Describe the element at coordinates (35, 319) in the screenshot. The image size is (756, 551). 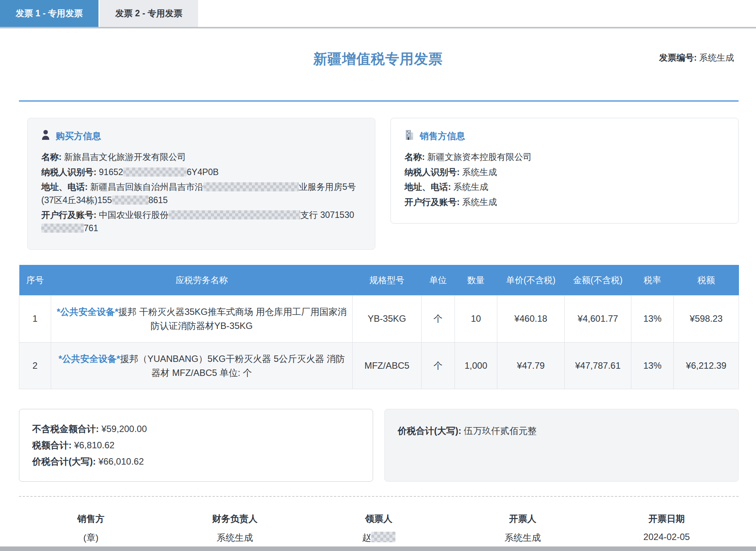
I see `cell-index: 1` at that location.